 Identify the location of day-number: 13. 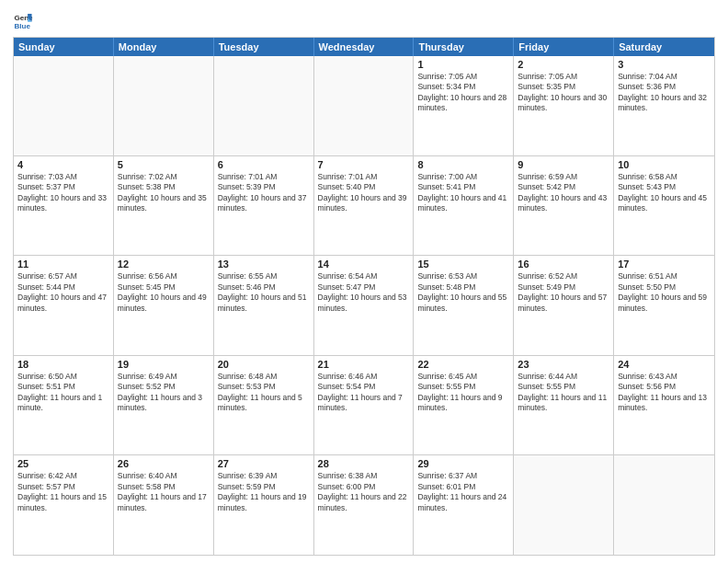
(264, 264).